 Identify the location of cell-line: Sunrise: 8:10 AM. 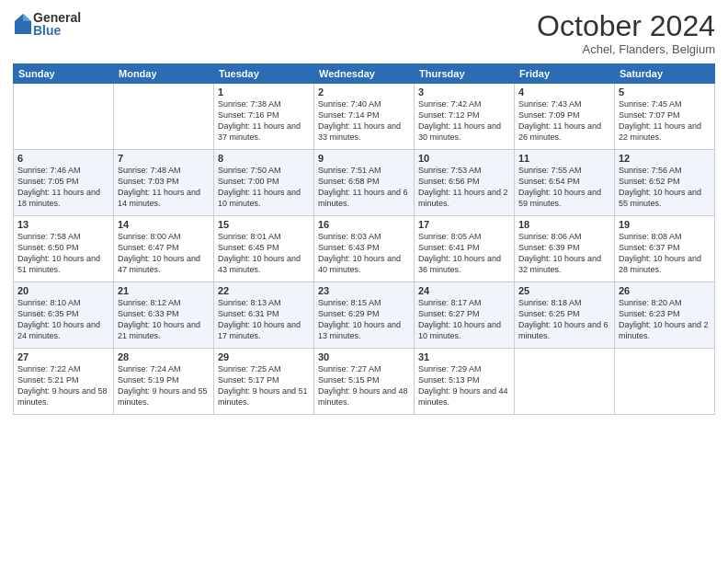
(63, 303).